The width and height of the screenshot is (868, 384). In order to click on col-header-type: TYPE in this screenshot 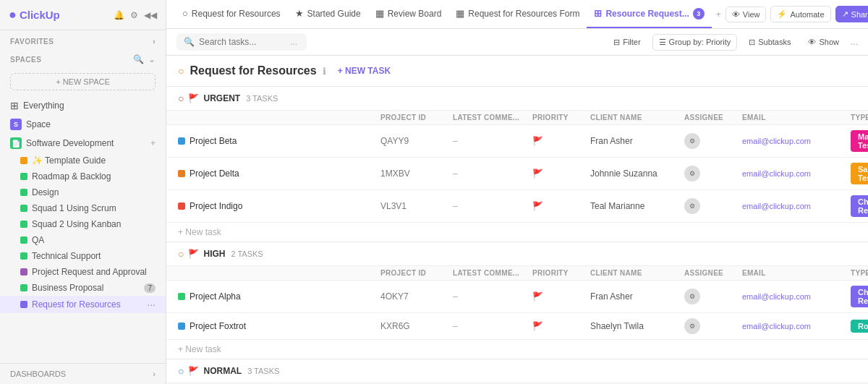, I will do `click(859, 117)`.